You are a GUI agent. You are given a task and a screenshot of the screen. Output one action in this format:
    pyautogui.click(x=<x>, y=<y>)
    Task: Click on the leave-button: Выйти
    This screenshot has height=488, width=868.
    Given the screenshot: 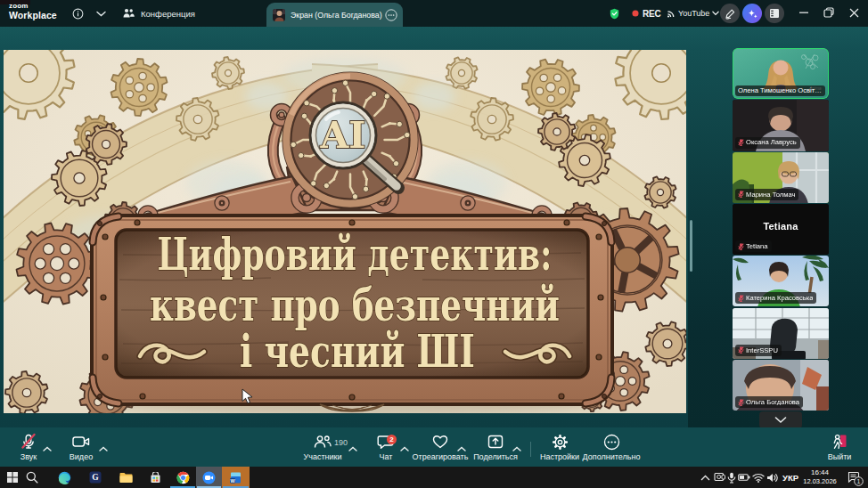 What is the action you would take?
    pyautogui.click(x=839, y=447)
    